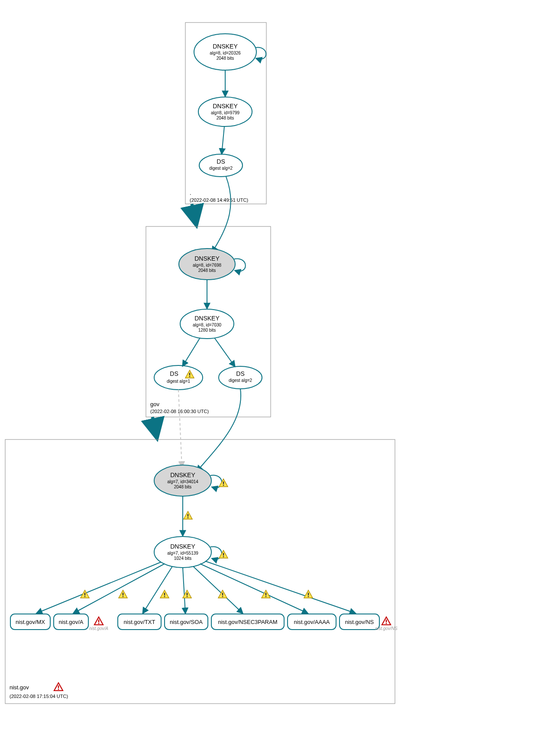 The image size is (537, 756). I want to click on leaf-mx: nist.gov/MX, so click(30, 622).